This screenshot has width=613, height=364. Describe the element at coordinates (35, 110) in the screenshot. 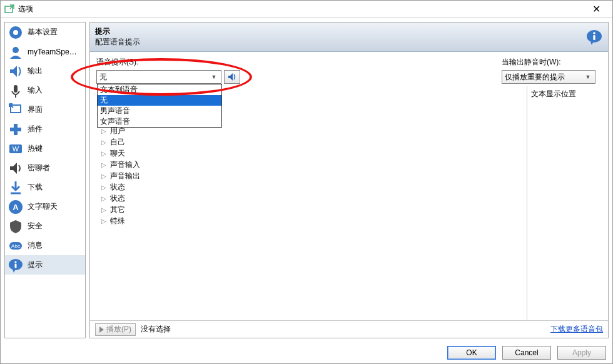

I see `sidebar-item-label: 界面` at that location.